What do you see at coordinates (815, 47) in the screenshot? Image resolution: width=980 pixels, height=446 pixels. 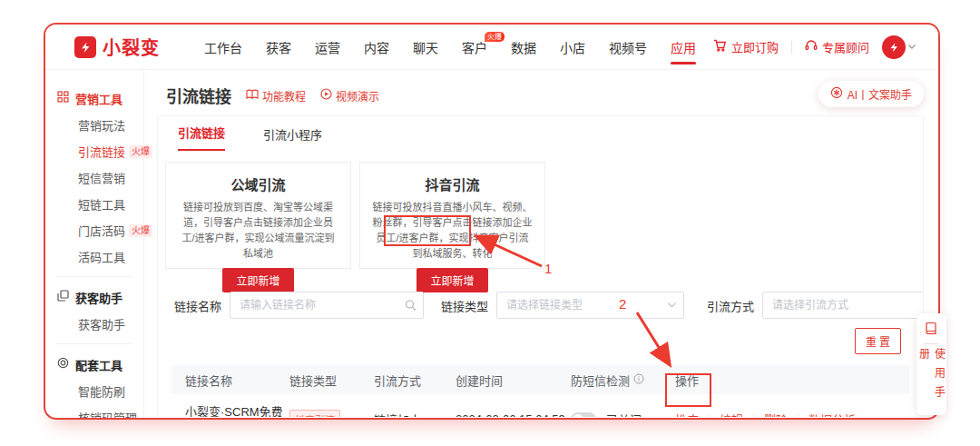 I see `topbar-actions: 立即订购 专属顾问` at bounding box center [815, 47].